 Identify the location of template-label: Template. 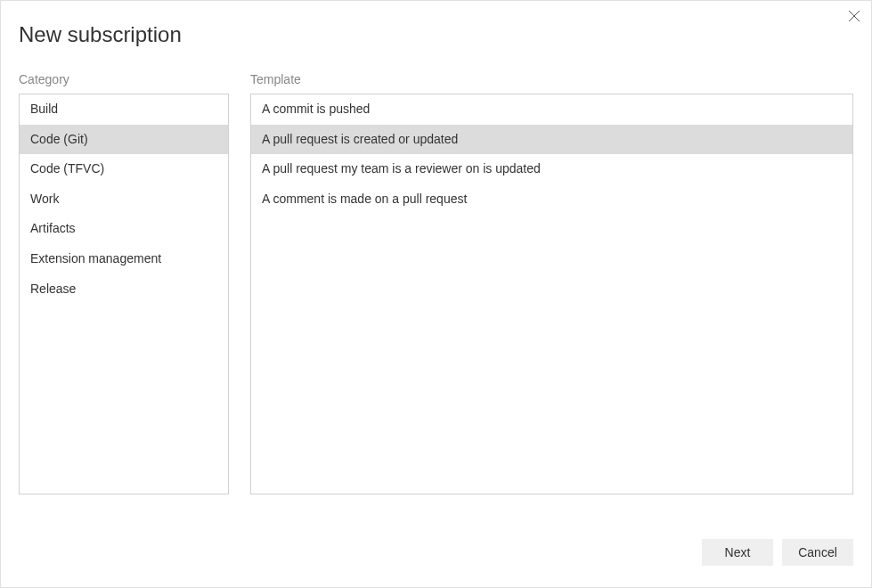
(552, 79).